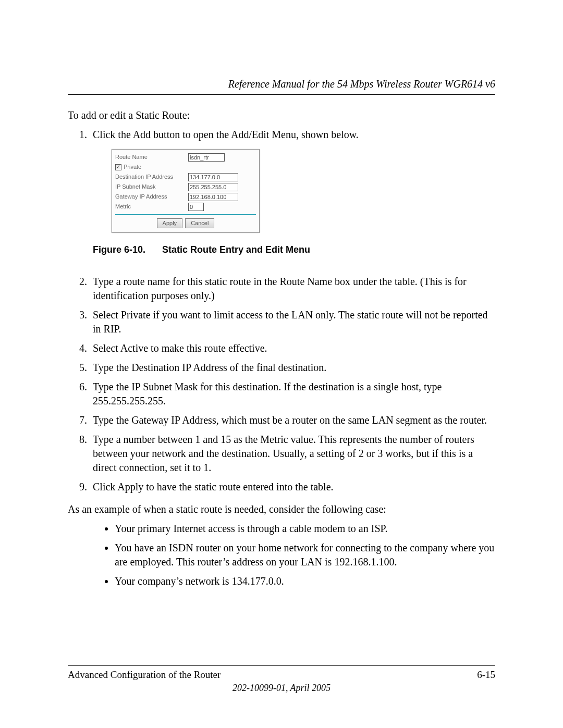 Image resolution: width=563 pixels, height=728 pixels. What do you see at coordinates (213, 197) in the screenshot?
I see `gateway-ip-input: 192.168.0.100` at bounding box center [213, 197].